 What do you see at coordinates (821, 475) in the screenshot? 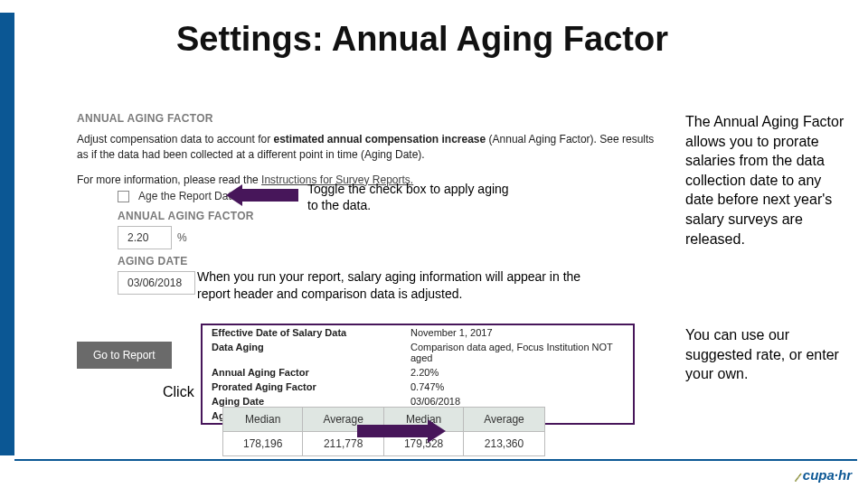
I see `cupa-hr-logo: ⟋cupa·hr` at bounding box center [821, 475].